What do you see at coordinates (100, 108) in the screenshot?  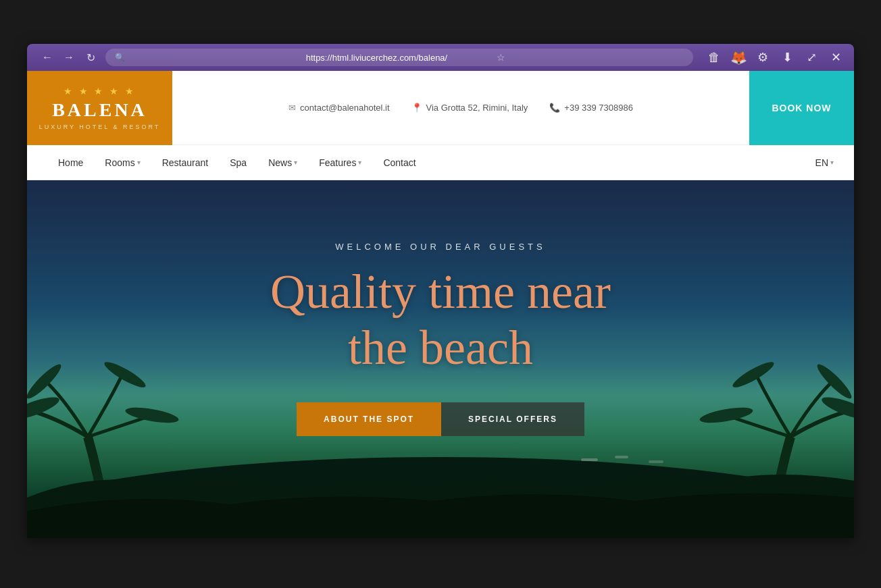 I see `logo-section: ★ ★ ★ ★ ★ BALENA LUXURY HOTEL & RESORT` at bounding box center [100, 108].